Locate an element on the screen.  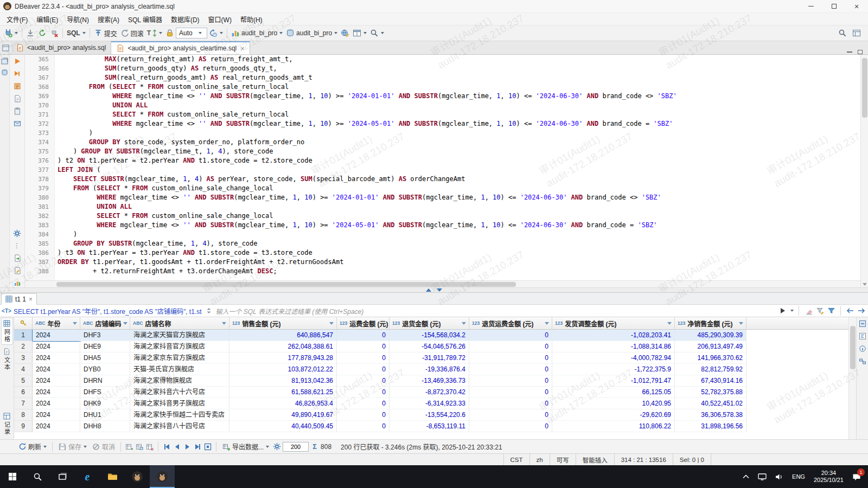
row-number: 6 is located at coordinates (23, 393).